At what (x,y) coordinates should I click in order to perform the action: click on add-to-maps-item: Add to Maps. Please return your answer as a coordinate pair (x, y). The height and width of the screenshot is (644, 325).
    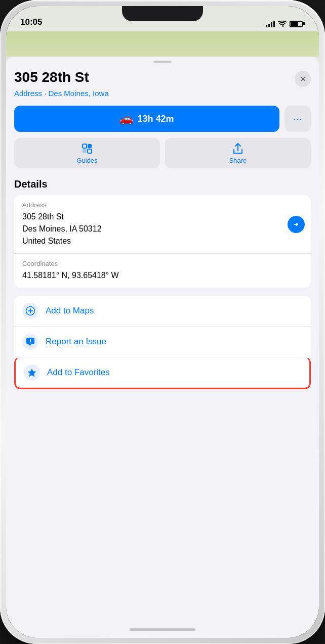
    Looking at the image, I should click on (162, 311).